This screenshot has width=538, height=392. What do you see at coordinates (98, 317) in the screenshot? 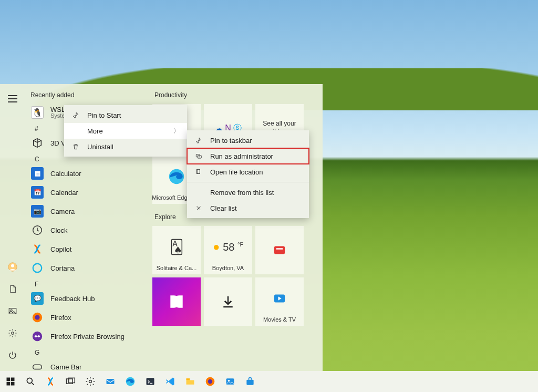
I see `app-label: Firefox` at bounding box center [98, 317].